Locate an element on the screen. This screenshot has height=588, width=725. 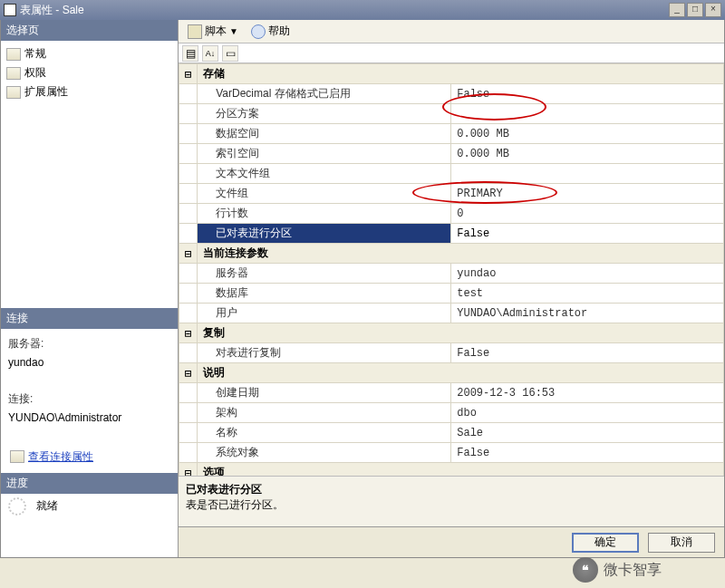
property-row: 分区方案 is located at coordinates (451, 114).